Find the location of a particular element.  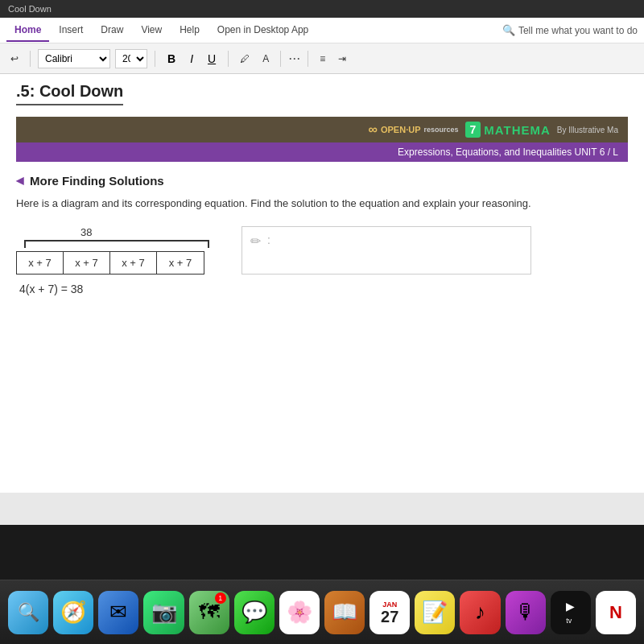

toolbar: ↩ Calibri 20 B I U 🖊 A ··· ≡ ⇥ is located at coordinates (322, 59).